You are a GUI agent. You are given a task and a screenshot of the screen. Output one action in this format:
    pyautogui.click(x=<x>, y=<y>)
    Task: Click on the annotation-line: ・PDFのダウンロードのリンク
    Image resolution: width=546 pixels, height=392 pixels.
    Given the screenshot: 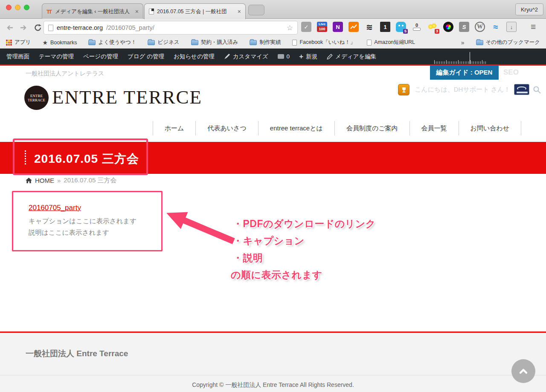 What is the action you would take?
    pyautogui.click(x=305, y=224)
    